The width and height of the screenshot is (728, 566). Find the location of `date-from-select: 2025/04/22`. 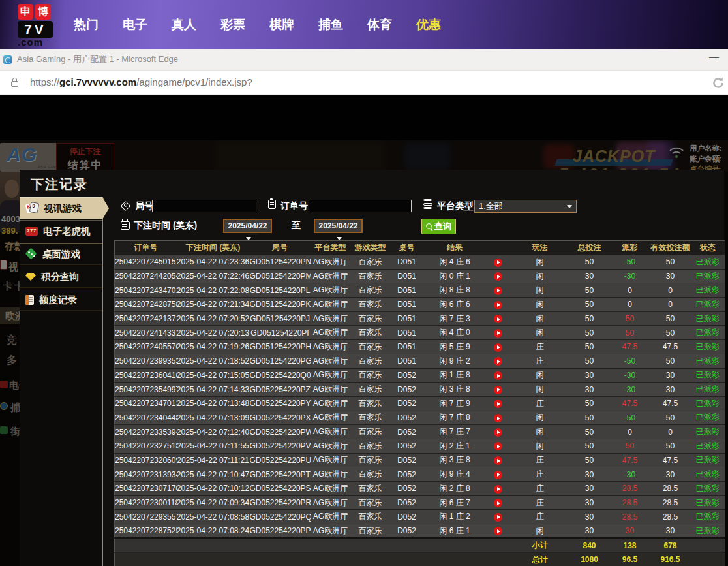

date-from-select: 2025/04/22 is located at coordinates (248, 226).